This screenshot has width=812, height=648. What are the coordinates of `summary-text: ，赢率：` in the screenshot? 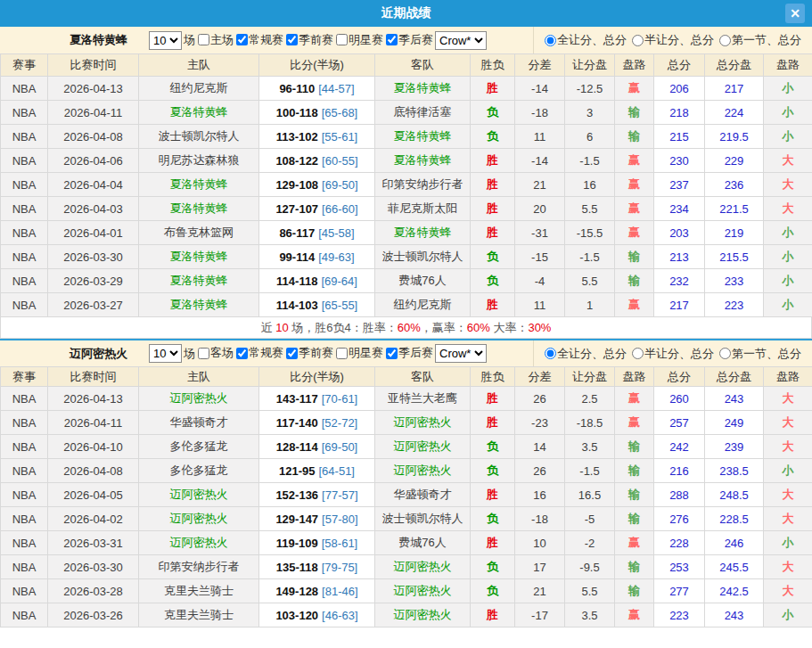 It's located at (444, 328).